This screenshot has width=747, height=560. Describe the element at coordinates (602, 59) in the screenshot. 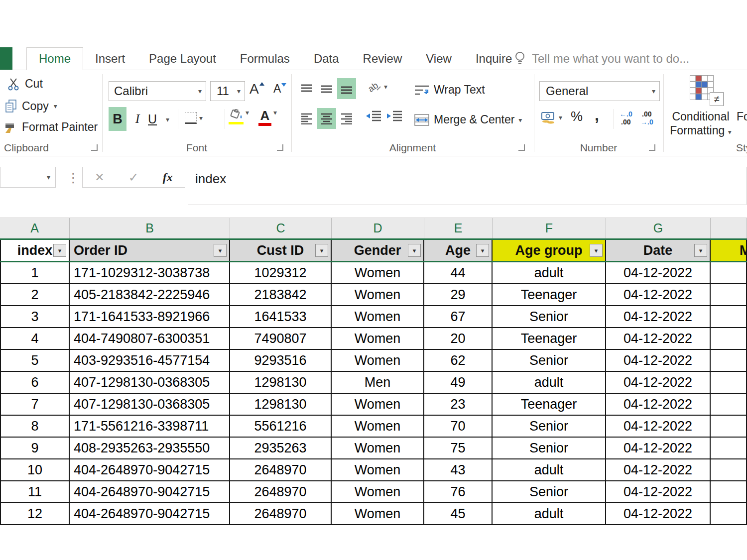

I see `tell-me-box: Tell me what you want to do...` at that location.